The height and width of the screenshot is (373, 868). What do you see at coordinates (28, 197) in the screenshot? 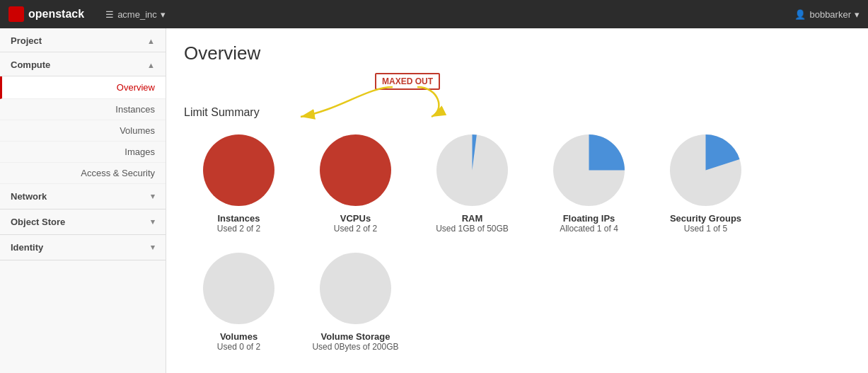
I see `network-label: Network` at bounding box center [28, 197].